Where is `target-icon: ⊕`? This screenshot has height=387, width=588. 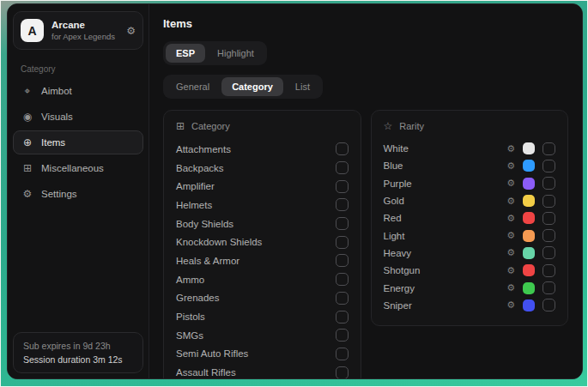 target-icon: ⊕ is located at coordinates (27, 142).